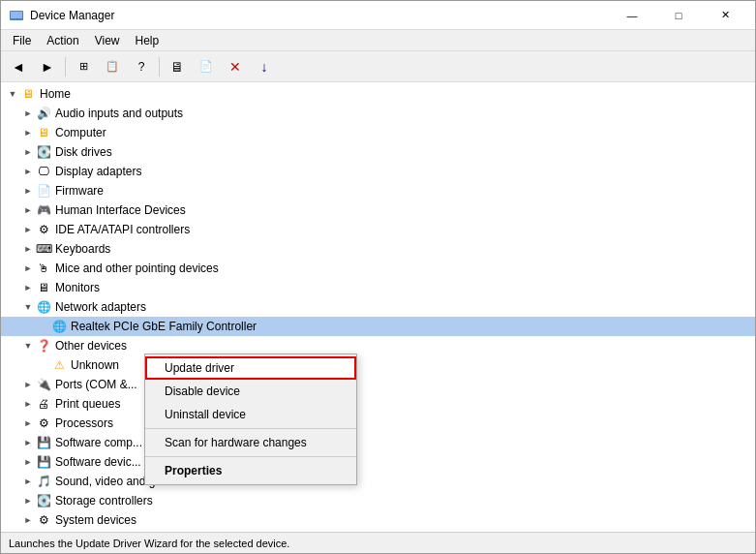 The height and width of the screenshot is (554, 756). What do you see at coordinates (378, 531) in the screenshot?
I see `tree-item-usb: ► 🔌 Universal Serial Bus controllers` at bounding box center [378, 531].